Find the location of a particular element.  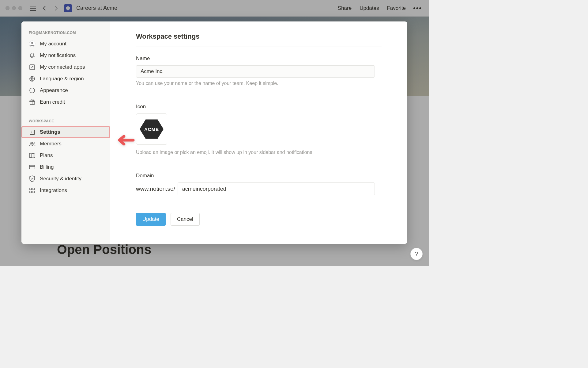

bell-icon is located at coordinates (32, 56).